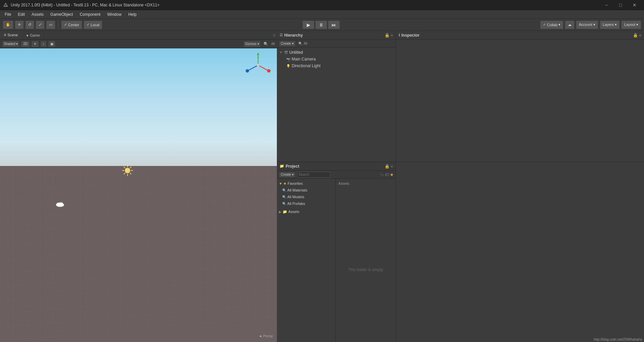 The width and height of the screenshot is (644, 342). Describe the element at coordinates (38, 14) in the screenshot. I see `menu-assets: Assets` at that location.